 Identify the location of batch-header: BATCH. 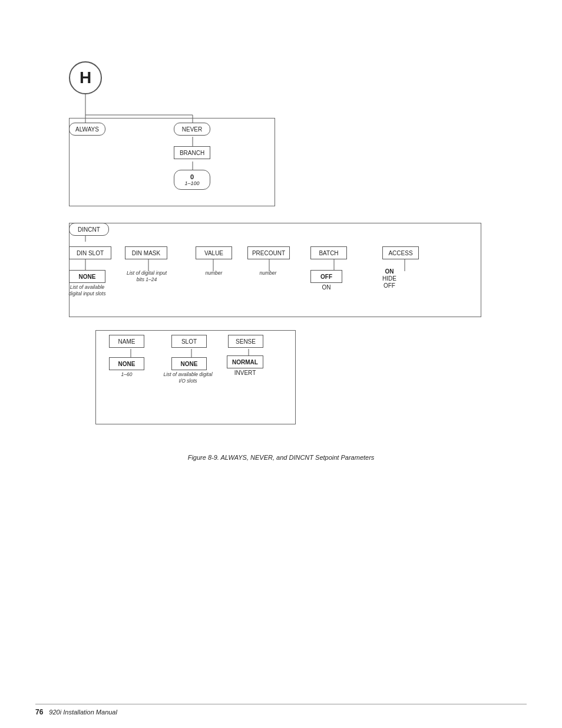
(329, 253).